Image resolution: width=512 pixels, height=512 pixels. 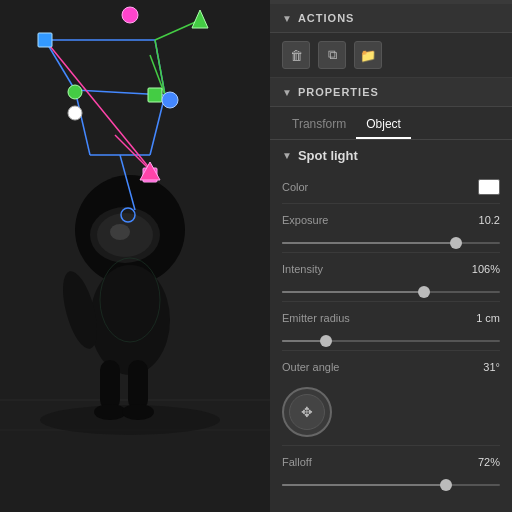 I want to click on falloff-row: Falloff 72%, so click(x=391, y=462).